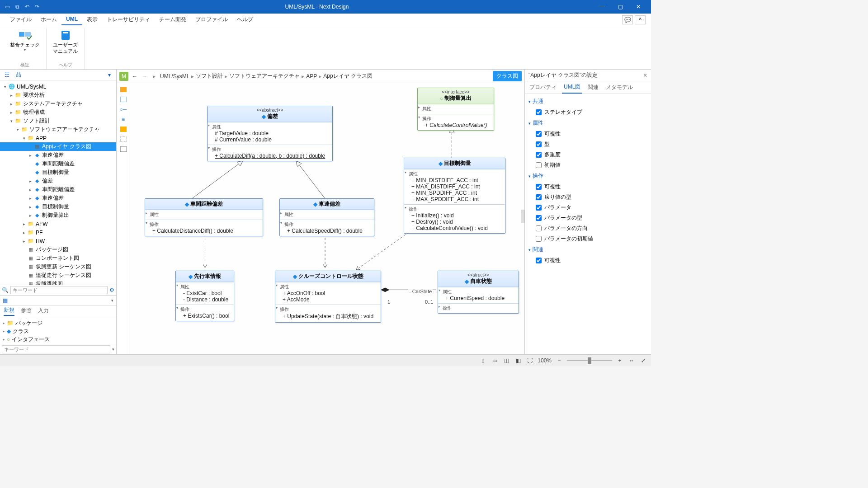 The width and height of the screenshot is (868, 488). I want to click on tree-filter-input, so click(59, 290).